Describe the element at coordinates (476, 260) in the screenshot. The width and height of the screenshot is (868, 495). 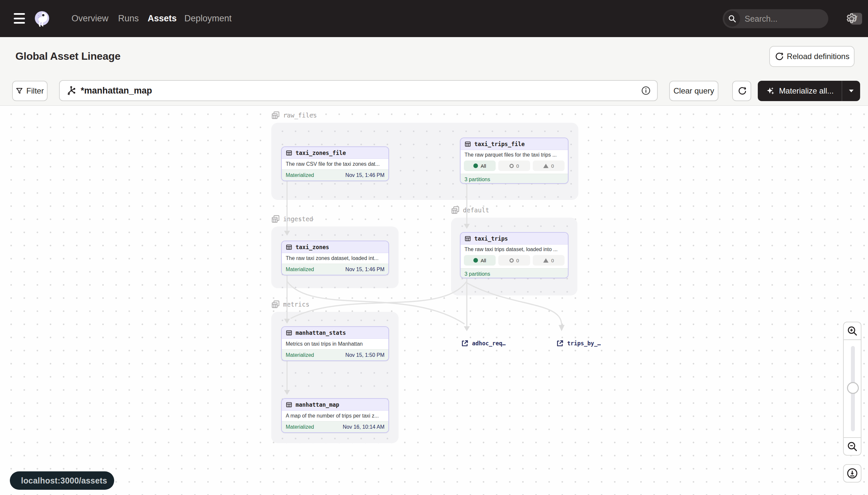
I see `success-dot-icon` at that location.